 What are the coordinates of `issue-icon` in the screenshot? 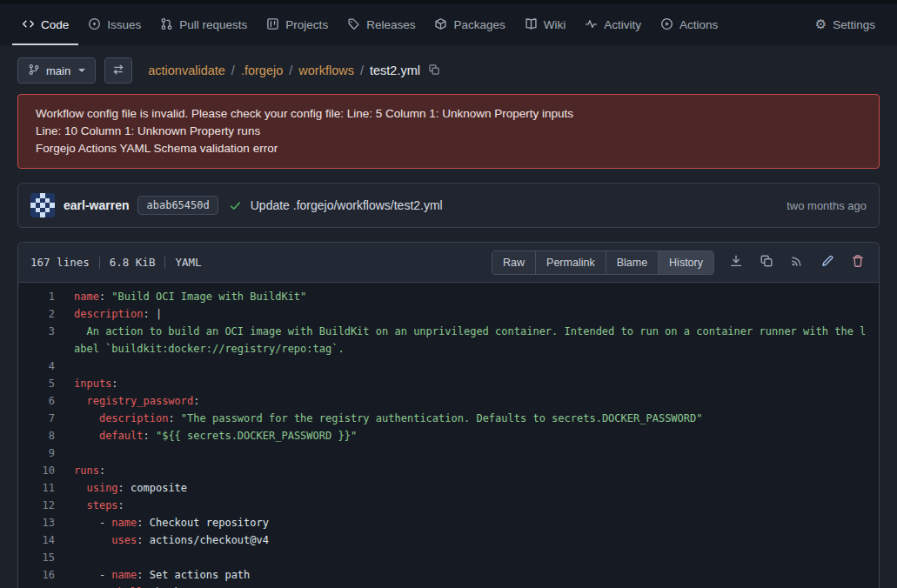 It's located at (94, 25).